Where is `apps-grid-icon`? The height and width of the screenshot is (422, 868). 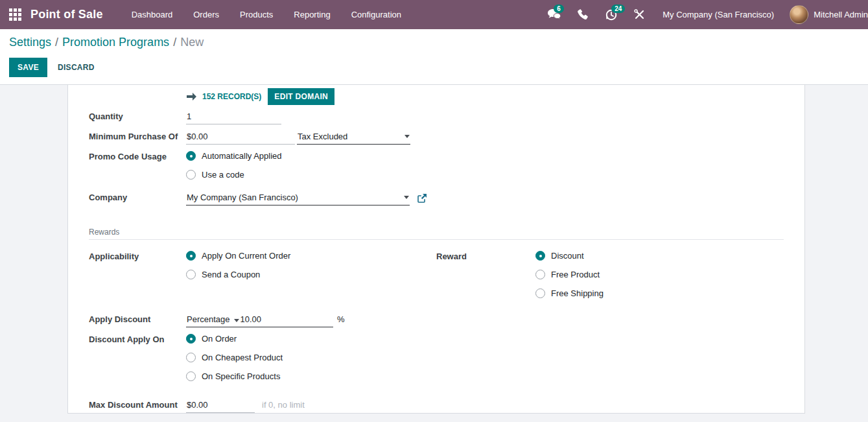
apps-grid-icon is located at coordinates (16, 14).